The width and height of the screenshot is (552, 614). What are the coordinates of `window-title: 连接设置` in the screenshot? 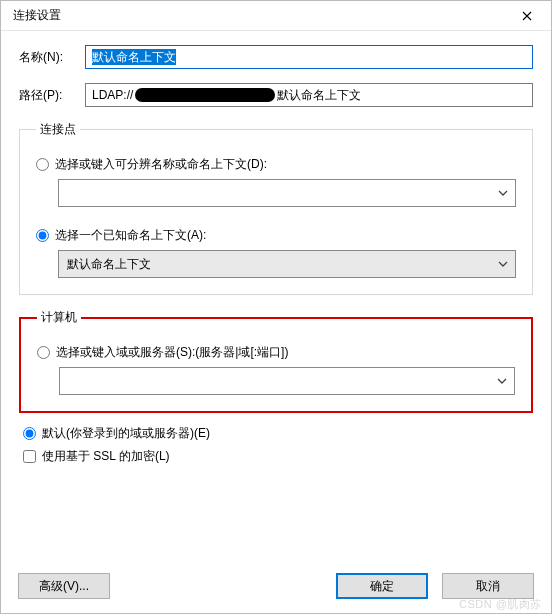 It's located at (37, 16).